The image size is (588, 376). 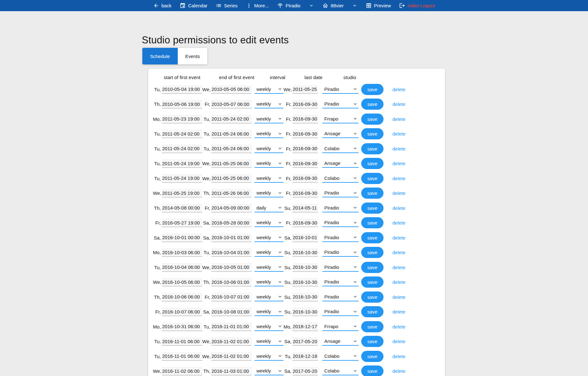 What do you see at coordinates (333, 6) in the screenshot?
I see `nav-88vier-link: 88vier` at bounding box center [333, 6].